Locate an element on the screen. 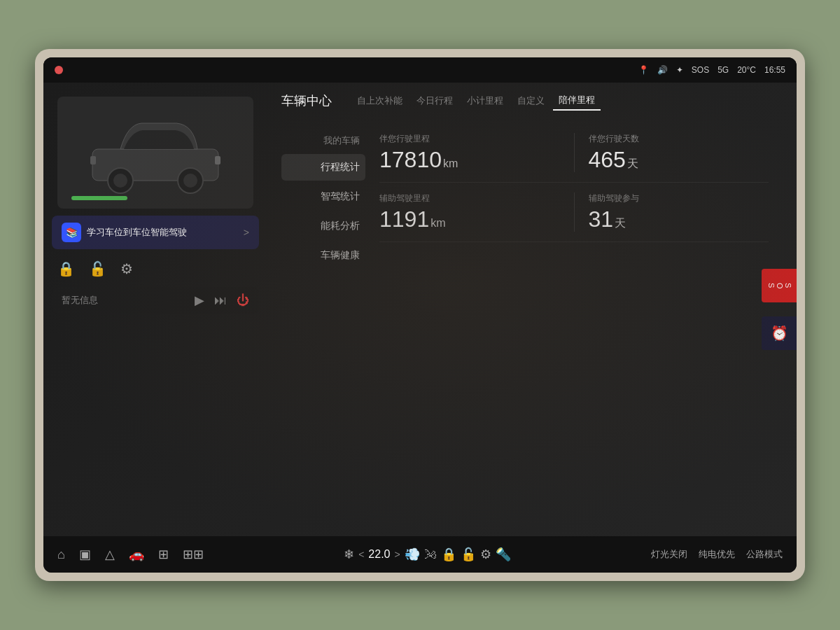 The image size is (840, 630). lock-icon: 🔒 is located at coordinates (66, 269).